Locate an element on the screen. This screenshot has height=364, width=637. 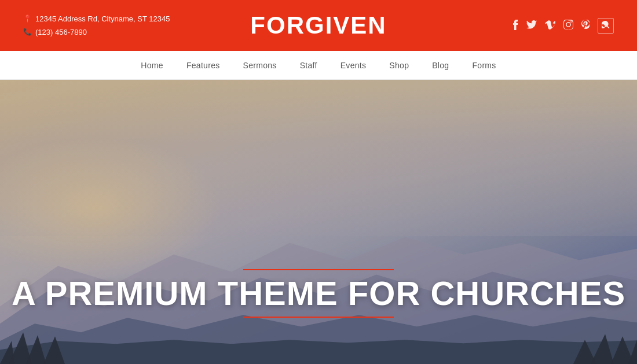
nav-shop: Shop is located at coordinates (399, 65).